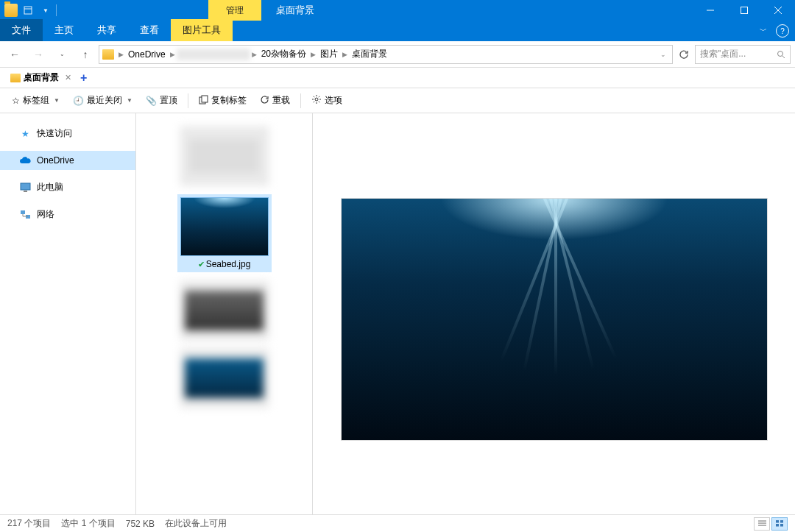 The image size is (795, 532). Describe the element at coordinates (68, 215) in the screenshot. I see `sidebar-item-network: 网络` at that location.